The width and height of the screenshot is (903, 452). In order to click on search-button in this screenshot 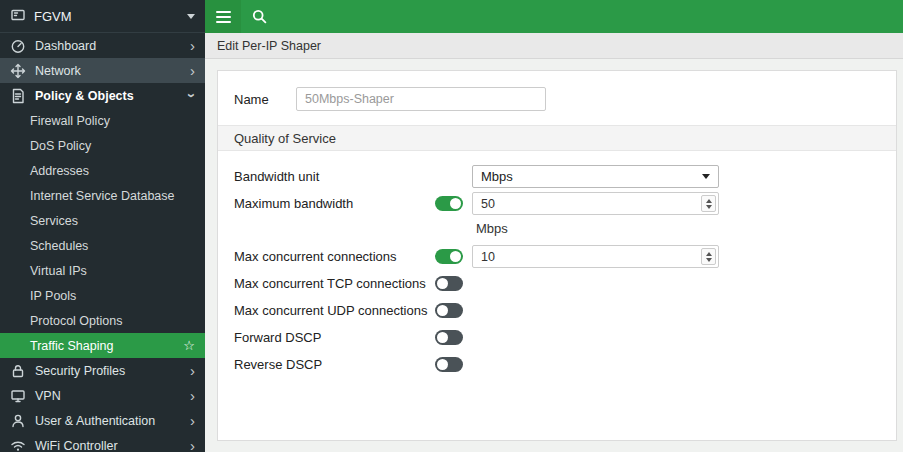, I will do `click(259, 16)`.